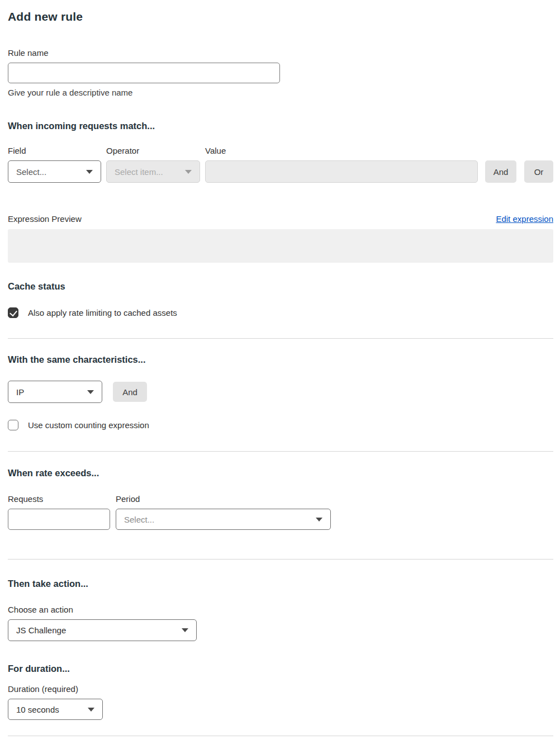  I want to click on period-select-value: Select..., so click(139, 520).